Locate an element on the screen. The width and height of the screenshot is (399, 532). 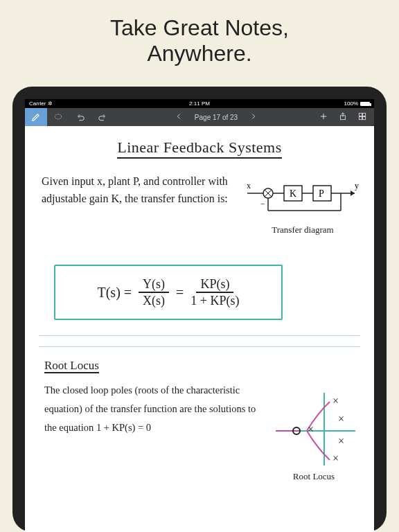
lasso-icon is located at coordinates (58, 117).